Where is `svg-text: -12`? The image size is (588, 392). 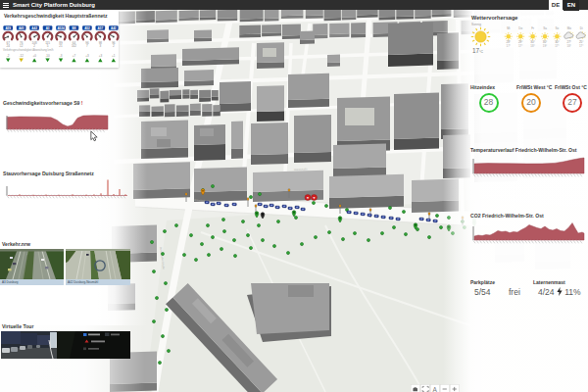 svg-text: -12 is located at coordinates (22, 56).